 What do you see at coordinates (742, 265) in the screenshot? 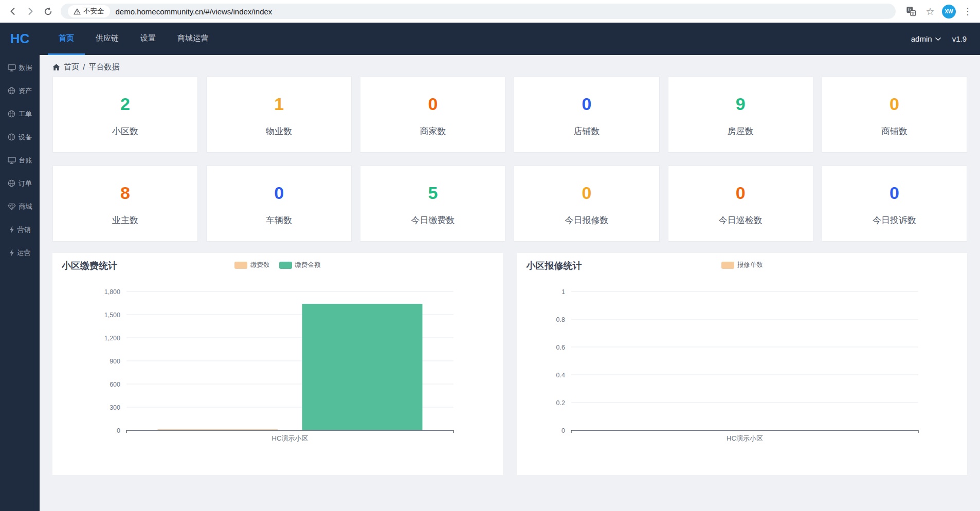
I see `chart-legend: 报修单数` at bounding box center [742, 265].